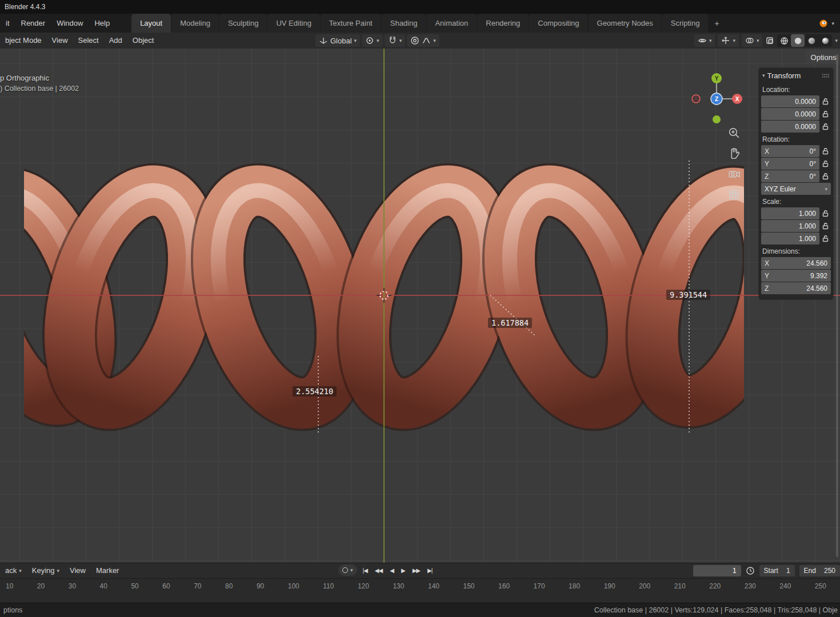  I want to click on viewport-nav-tools, so click(734, 163).